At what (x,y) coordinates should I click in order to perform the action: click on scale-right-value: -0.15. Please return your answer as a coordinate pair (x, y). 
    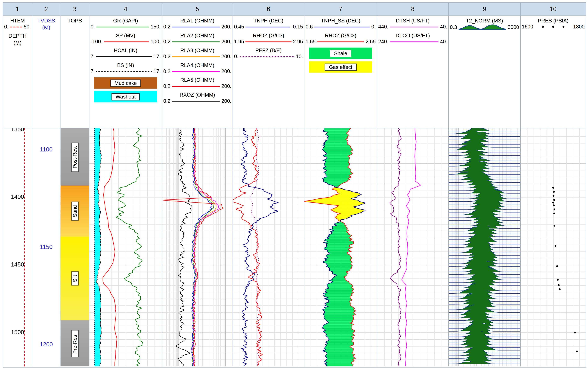
    Looking at the image, I should click on (297, 27).